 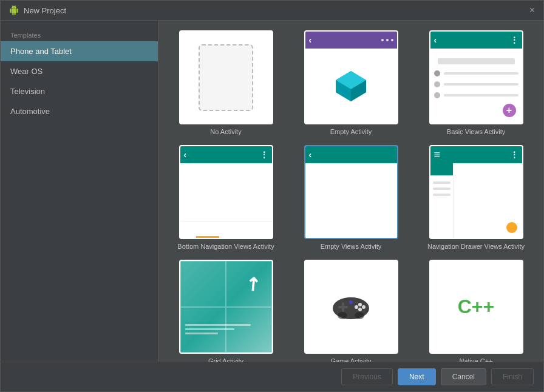 I want to click on template-bottom-nav: ‹ ⋮ Bottom Navigation Views Activity, so click(x=226, y=198).